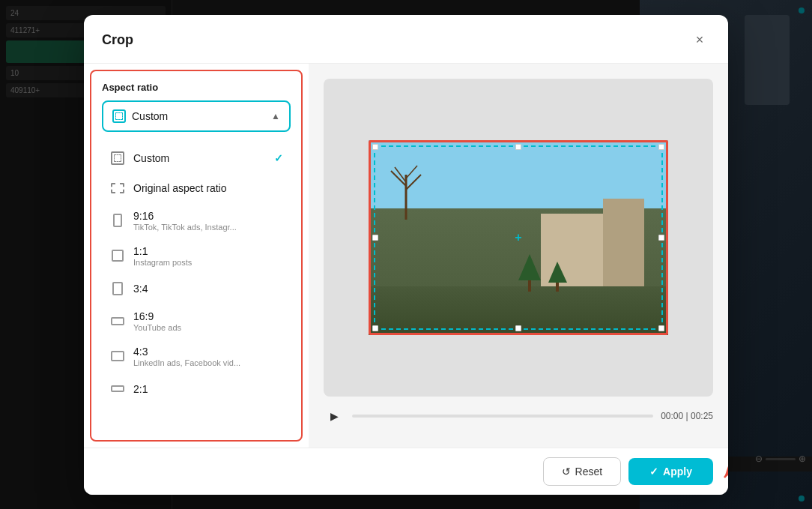 This screenshot has height=509, width=812. What do you see at coordinates (196, 274) in the screenshot?
I see `options-list: Custom ✓ Original aspect ratio` at bounding box center [196, 274].